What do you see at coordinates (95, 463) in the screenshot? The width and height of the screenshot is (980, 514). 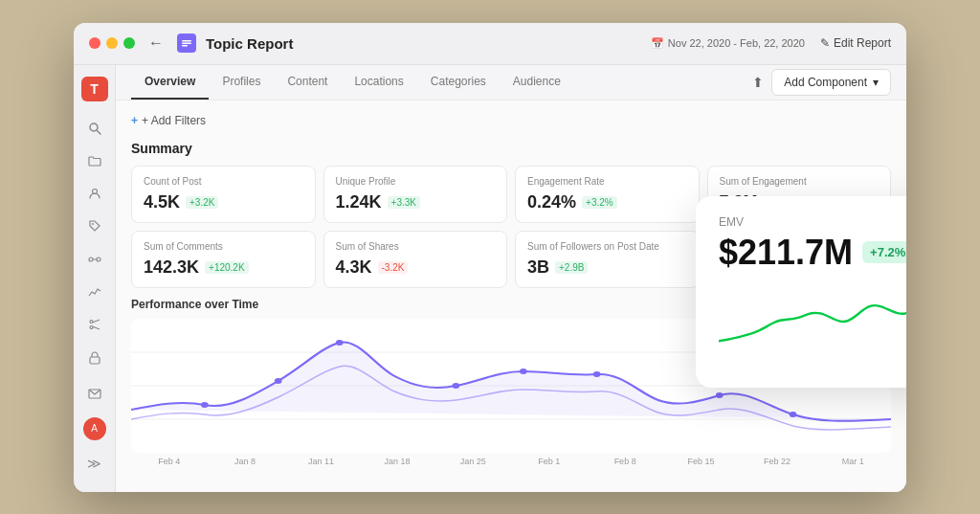 I see `sidebar-item-expand: ≫` at bounding box center [95, 463].